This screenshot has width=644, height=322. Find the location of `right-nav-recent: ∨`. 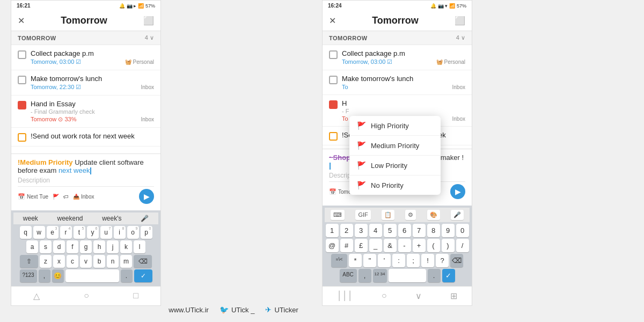

right-nav-recent: ∨ is located at coordinates (419, 296).